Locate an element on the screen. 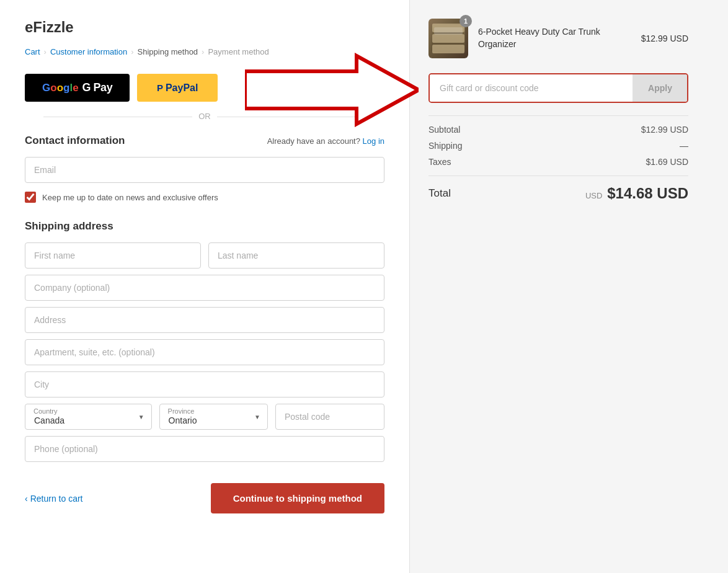 This screenshot has height=573, width=728. login-prompt: Already have an account? Log in is located at coordinates (326, 141).